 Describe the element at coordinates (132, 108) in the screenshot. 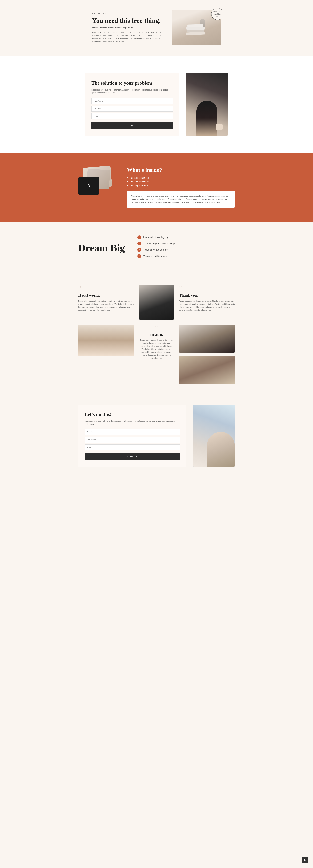

I see `solution-last-name-input` at that location.